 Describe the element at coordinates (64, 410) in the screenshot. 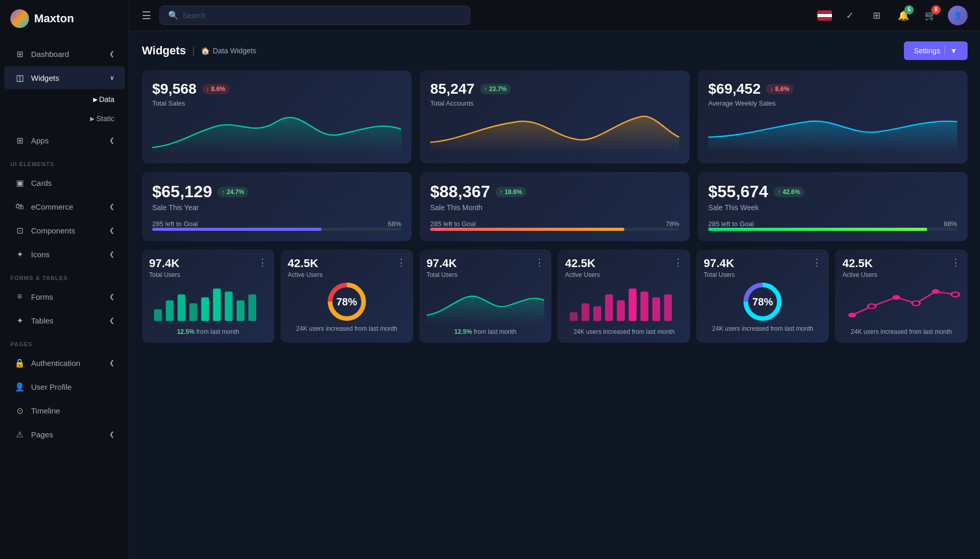

I see `sidebar-item-timeline: ⊙ Timeline` at that location.